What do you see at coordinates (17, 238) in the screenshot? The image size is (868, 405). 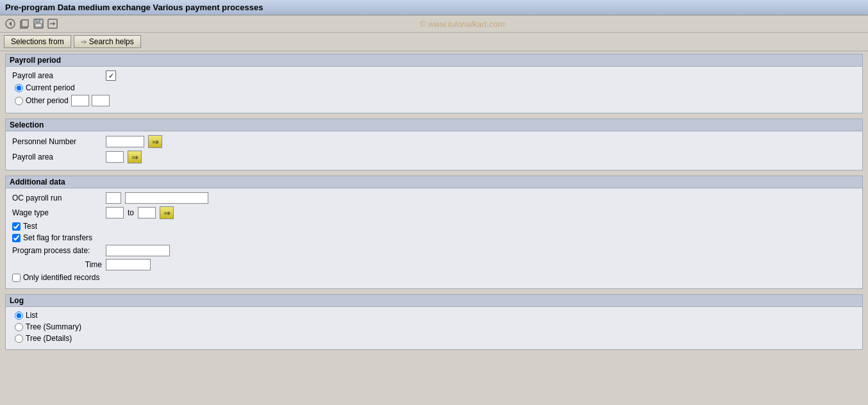 I see `set-flag-checkbox` at bounding box center [17, 238].